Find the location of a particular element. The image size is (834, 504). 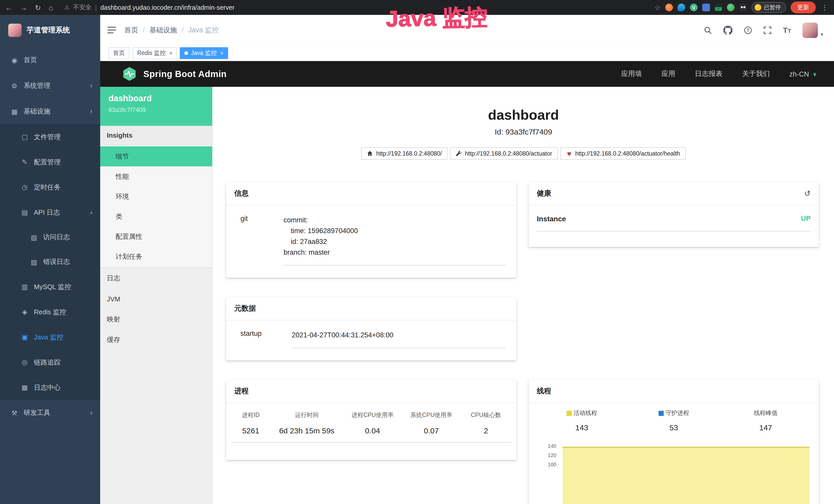

paused-badge: 已暂停 is located at coordinates (769, 7).